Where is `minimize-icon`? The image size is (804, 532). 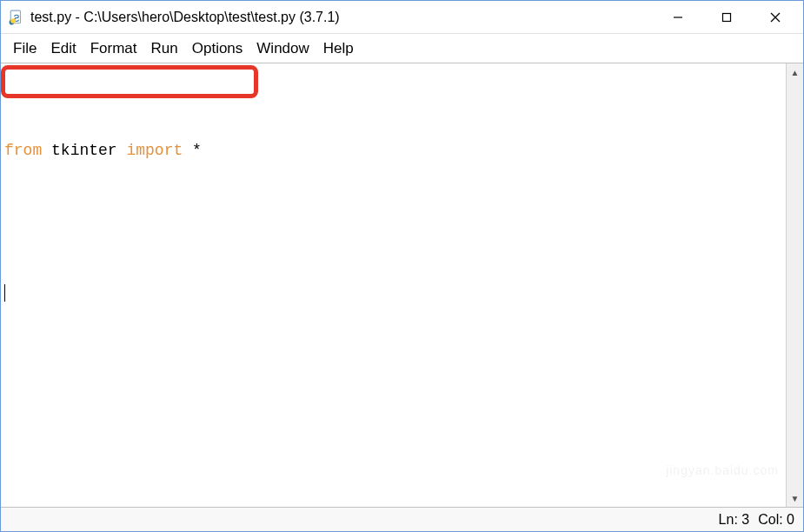
minimize-icon is located at coordinates (678, 17).